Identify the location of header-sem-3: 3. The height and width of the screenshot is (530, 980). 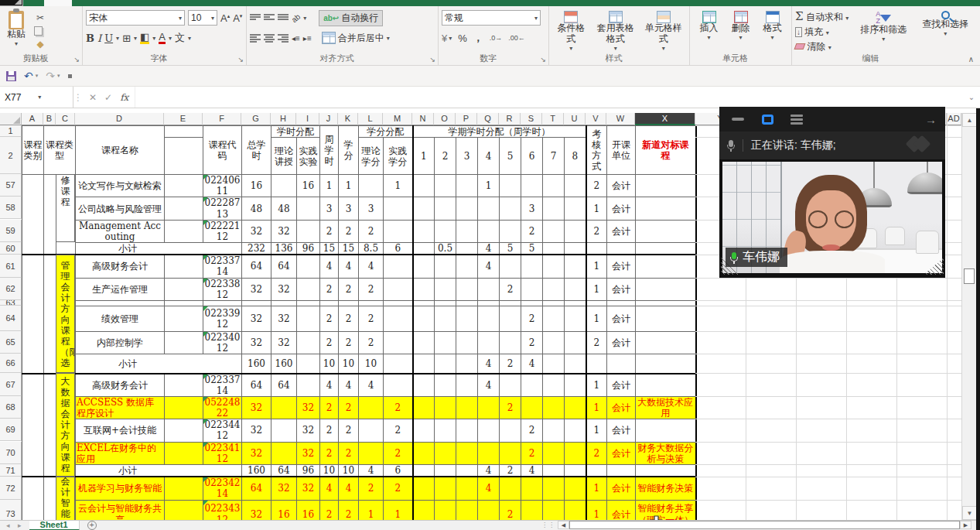
(467, 156).